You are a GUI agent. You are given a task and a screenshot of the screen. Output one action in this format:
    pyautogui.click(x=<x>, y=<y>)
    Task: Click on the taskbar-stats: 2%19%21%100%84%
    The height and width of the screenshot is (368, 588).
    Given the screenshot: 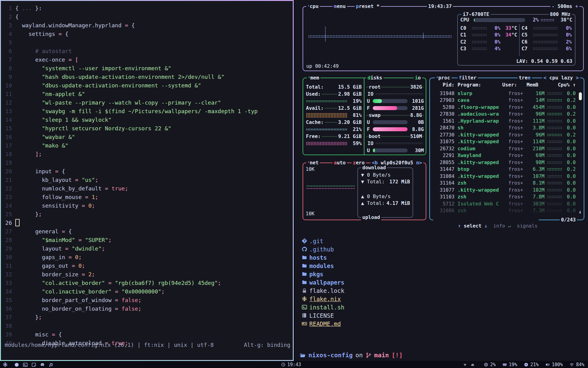 What is the action you would take?
    pyautogui.click(x=534, y=365)
    